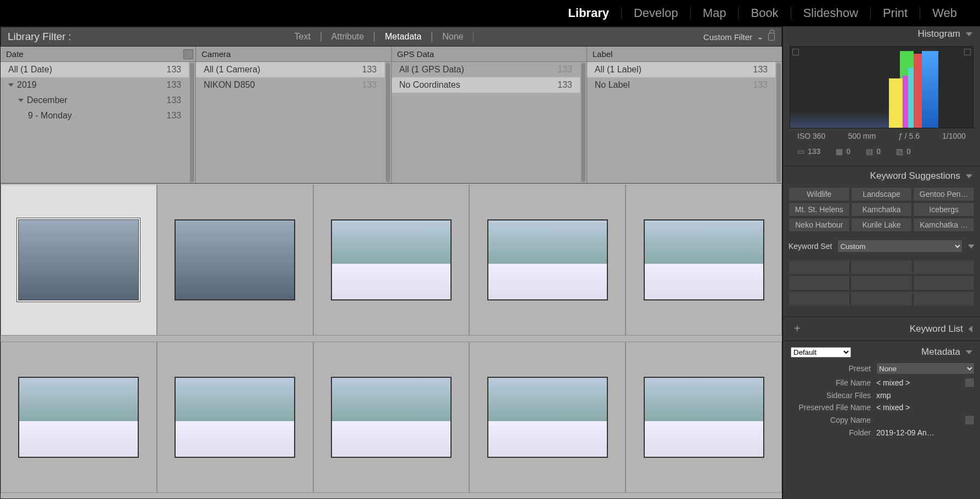  Describe the element at coordinates (490, 13) in the screenshot. I see `module-picker: LibraryDevelopMapBookSlideshowPrintWeb` at that location.